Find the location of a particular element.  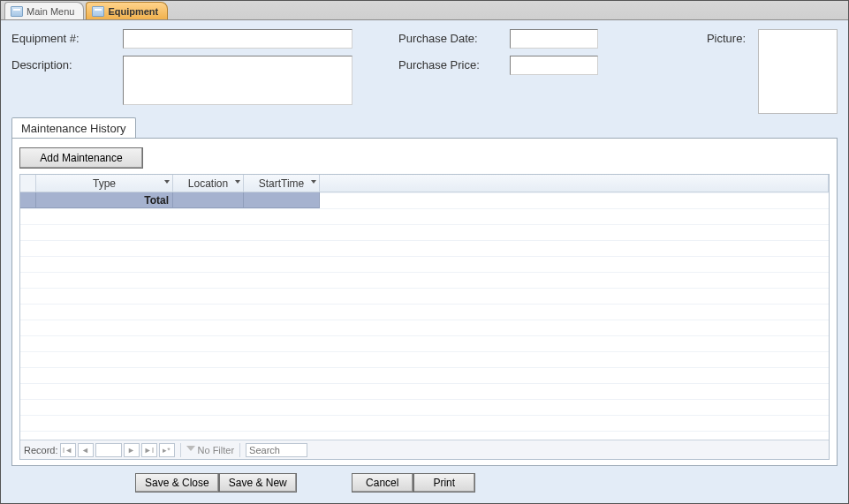

row-selector is located at coordinates (28, 200).